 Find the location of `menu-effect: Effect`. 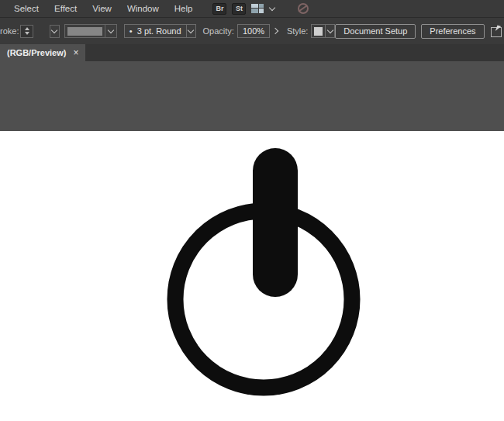

menu-effect: Effect is located at coordinates (65, 9).